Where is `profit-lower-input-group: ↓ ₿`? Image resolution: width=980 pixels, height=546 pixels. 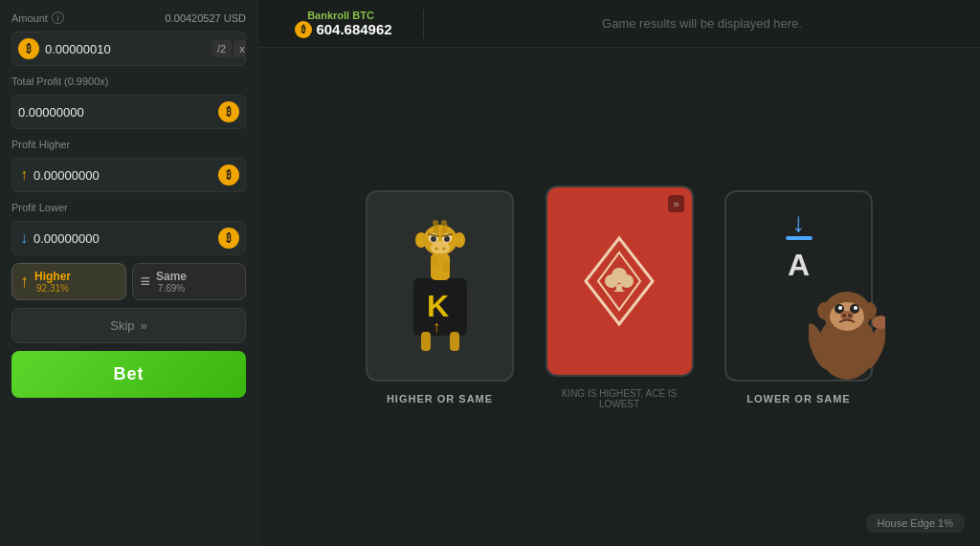 profit-lower-input-group: ↓ ₿ is located at coordinates (128, 238).